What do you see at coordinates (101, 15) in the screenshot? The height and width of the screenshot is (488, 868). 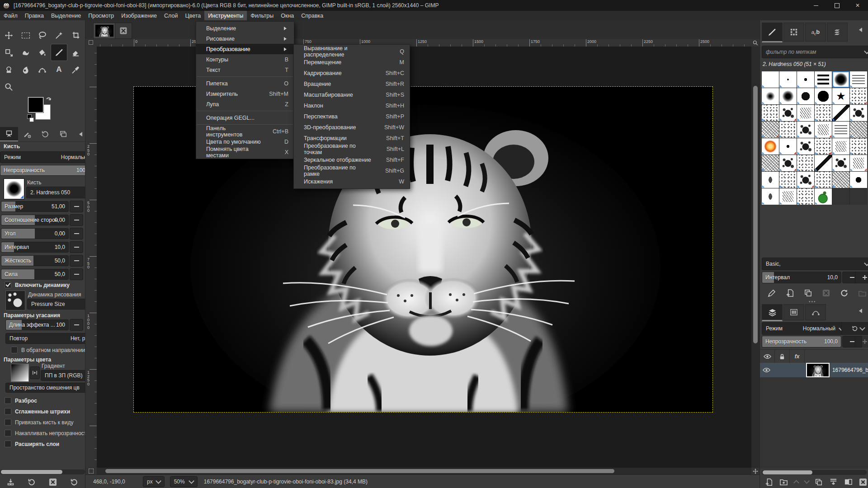 I see `menu-view: Просмотр` at bounding box center [101, 15].